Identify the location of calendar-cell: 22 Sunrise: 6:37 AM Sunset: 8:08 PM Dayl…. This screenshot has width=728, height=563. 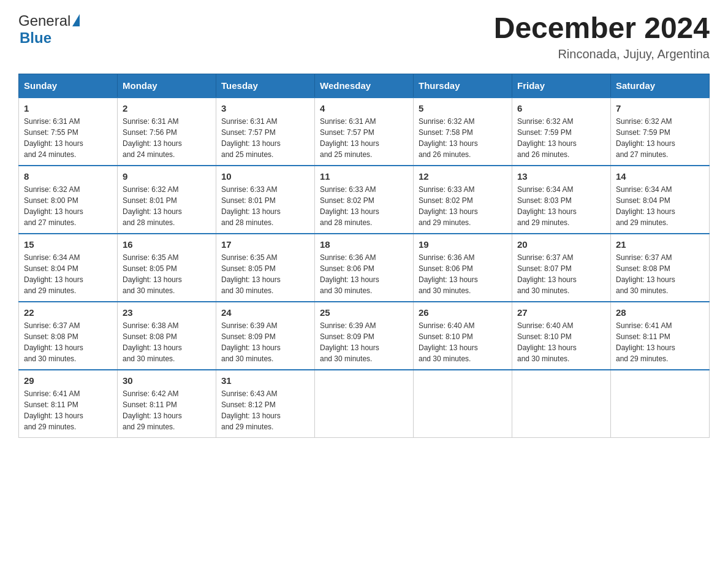
(69, 336).